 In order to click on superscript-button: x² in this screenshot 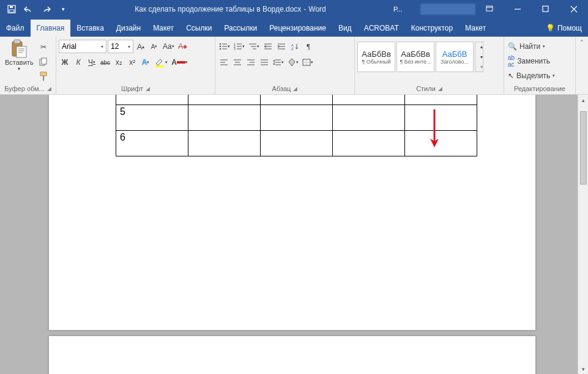, I will do `click(132, 62)`.